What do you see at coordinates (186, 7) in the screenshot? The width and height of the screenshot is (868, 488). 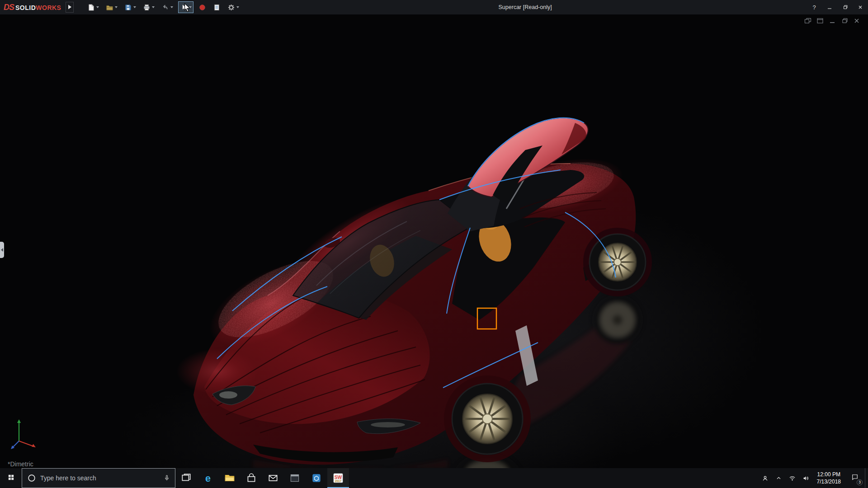 I see `select-cursor-button` at bounding box center [186, 7].